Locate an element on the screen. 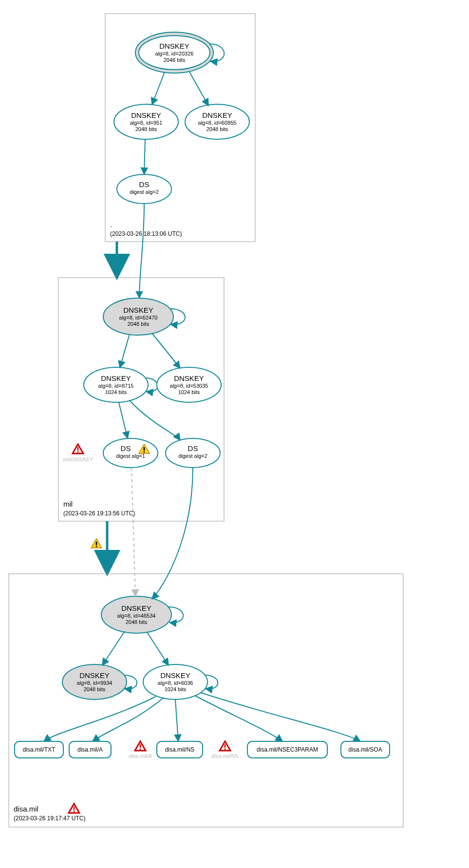 This screenshot has height=868, width=469. node-rr-ns: disa.mil/NS is located at coordinates (180, 750).